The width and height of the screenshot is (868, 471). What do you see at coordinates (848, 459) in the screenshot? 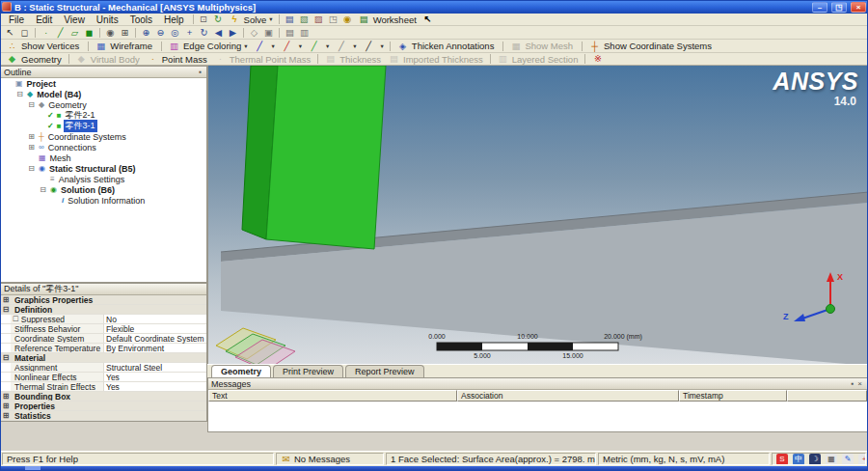
I see `pen-icon: ✎` at bounding box center [848, 459].